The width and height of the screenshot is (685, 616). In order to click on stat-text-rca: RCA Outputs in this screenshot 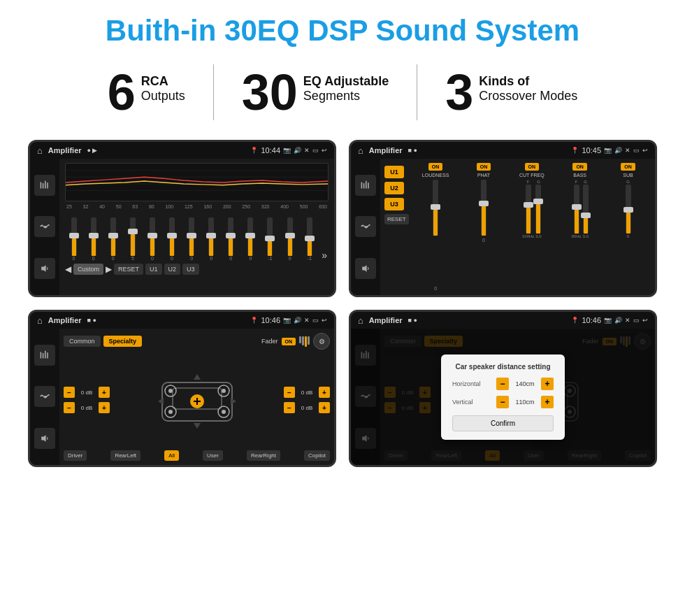, I will do `click(164, 85)`.